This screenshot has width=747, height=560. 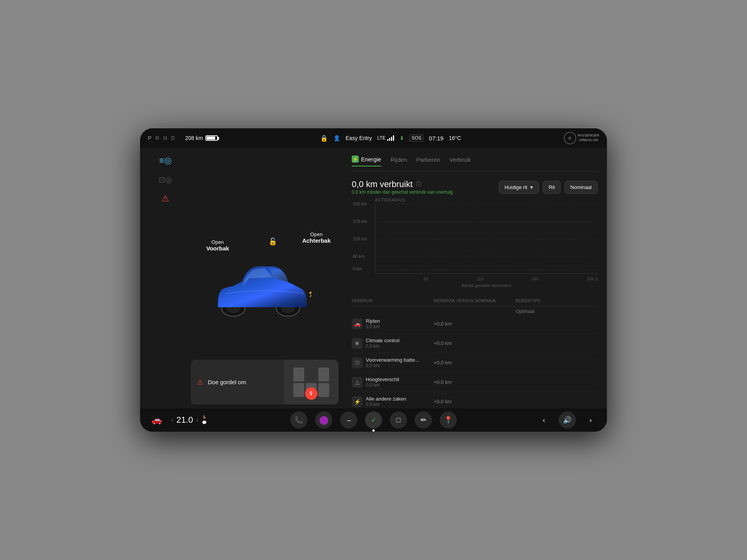 I want to click on temperature-display: 16°C, so click(x=455, y=138).